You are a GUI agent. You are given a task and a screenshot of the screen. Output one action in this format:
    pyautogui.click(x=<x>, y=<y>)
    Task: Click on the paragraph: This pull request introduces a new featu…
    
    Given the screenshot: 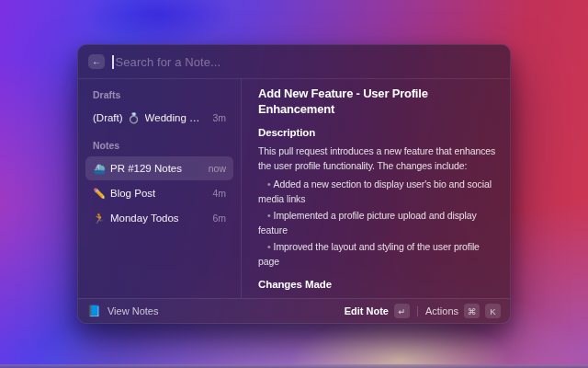 What is the action you would take?
    pyautogui.click(x=378, y=158)
    